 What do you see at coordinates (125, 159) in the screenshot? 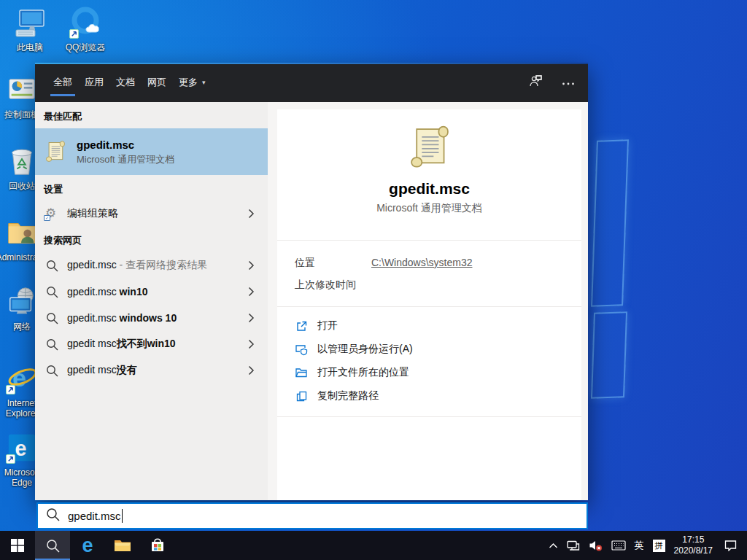
I see `best-match-subtitle: Microsoft 通用管理文档` at bounding box center [125, 159].